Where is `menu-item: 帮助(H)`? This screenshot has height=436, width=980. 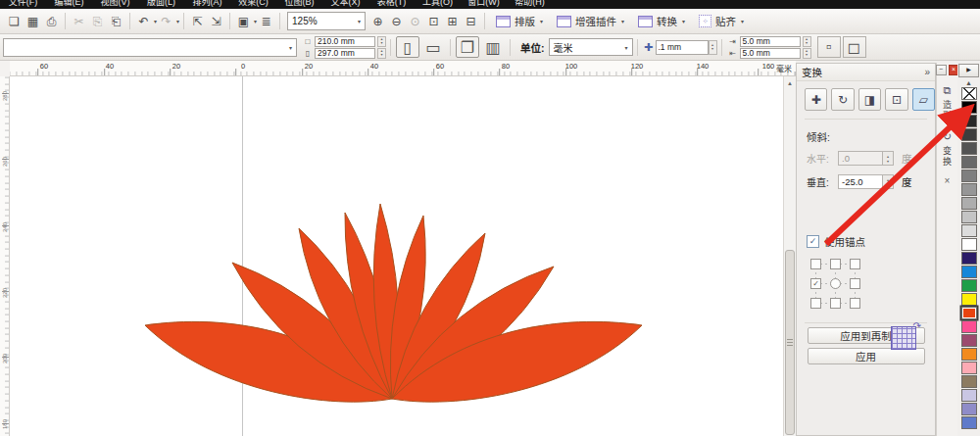 menu-item: 帮助(H) is located at coordinates (529, 4).